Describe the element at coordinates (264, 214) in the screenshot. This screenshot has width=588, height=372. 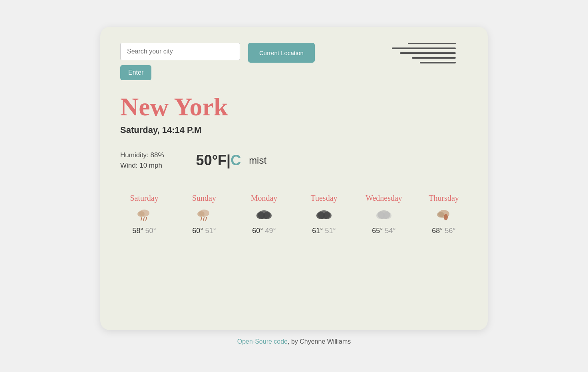
I see `forecast-day-monday: Monday 60° 49°` at that location.